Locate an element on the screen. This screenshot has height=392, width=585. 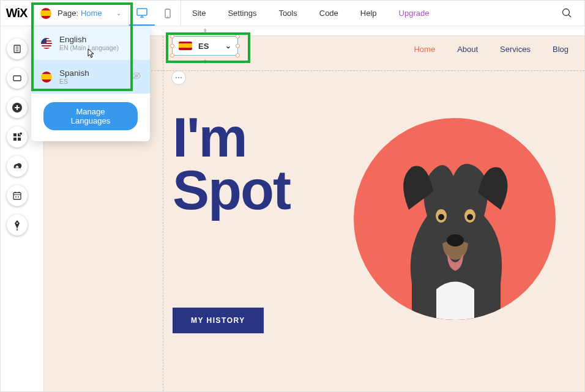
page-selector: Page: Home ⌄ is located at coordinates (81, 13).